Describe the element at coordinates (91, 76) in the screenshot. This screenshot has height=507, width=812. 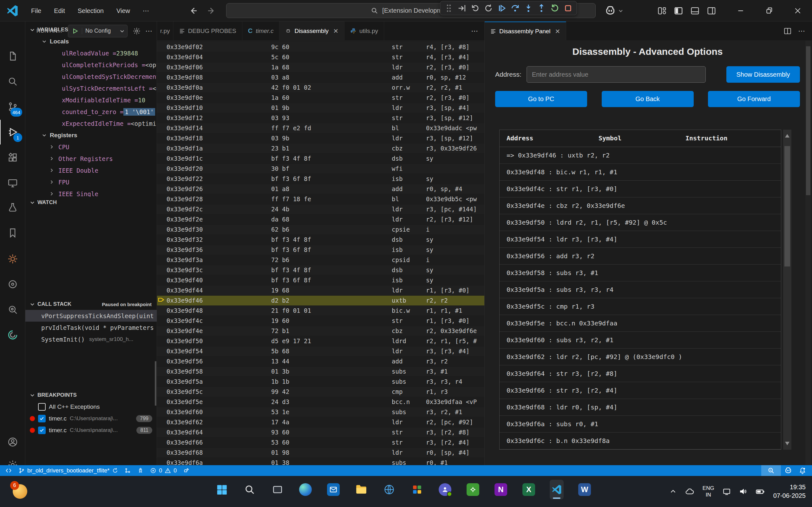
I see `variable-row: ulCompletedSysTickDecrements =` at that location.